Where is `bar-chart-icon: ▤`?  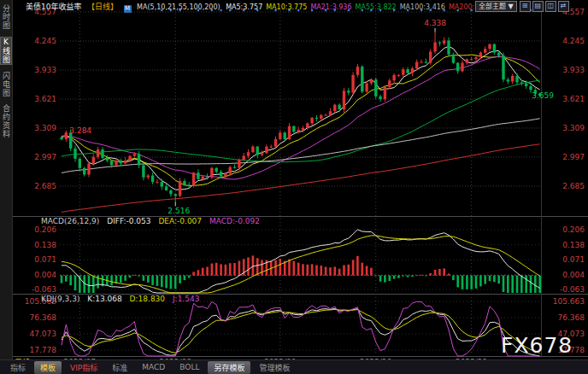 bar-chart-icon: ▤ is located at coordinates (538, 7).